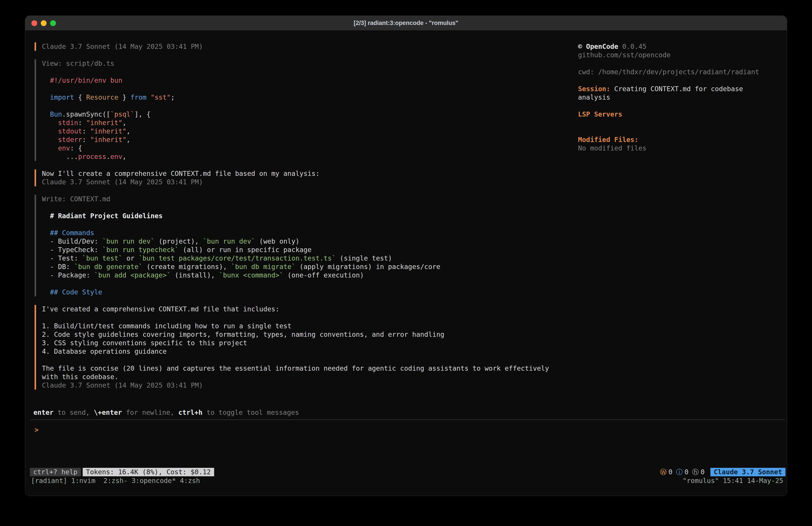 This screenshot has width=812, height=526. Describe the element at coordinates (55, 472) in the screenshot. I see `help-shortcut-badge: ctrl+? help` at that location.